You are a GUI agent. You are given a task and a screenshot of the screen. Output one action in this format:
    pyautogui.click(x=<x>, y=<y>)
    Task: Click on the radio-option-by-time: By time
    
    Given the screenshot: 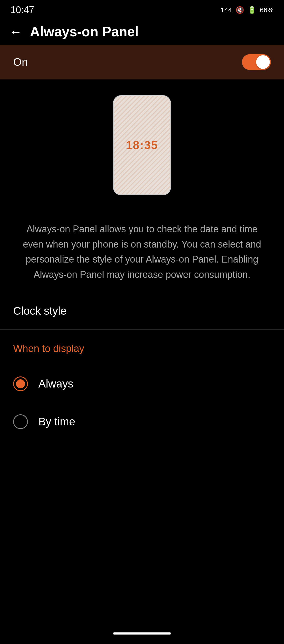 What is the action you would take?
    pyautogui.click(x=142, y=422)
    